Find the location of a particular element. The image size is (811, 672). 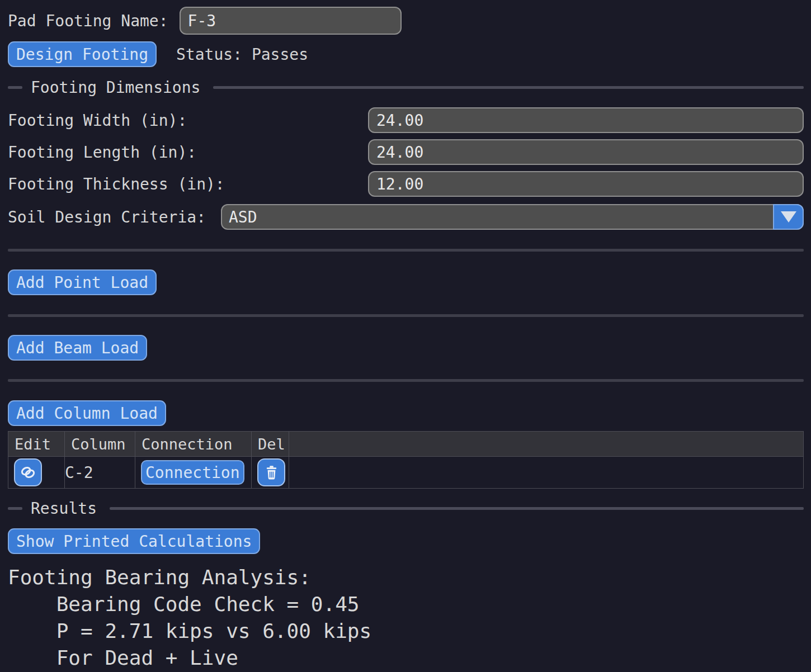

footing-dimensions-section-header: Footing Dimensions is located at coordinates (406, 87).